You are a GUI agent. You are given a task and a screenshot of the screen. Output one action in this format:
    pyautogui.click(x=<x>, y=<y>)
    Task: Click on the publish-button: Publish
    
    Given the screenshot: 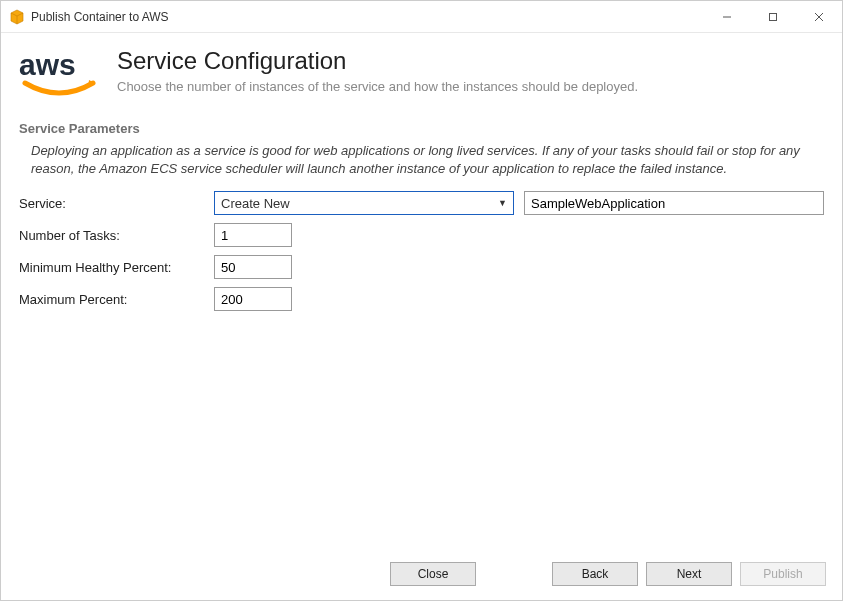 What is the action you would take?
    pyautogui.click(x=783, y=574)
    